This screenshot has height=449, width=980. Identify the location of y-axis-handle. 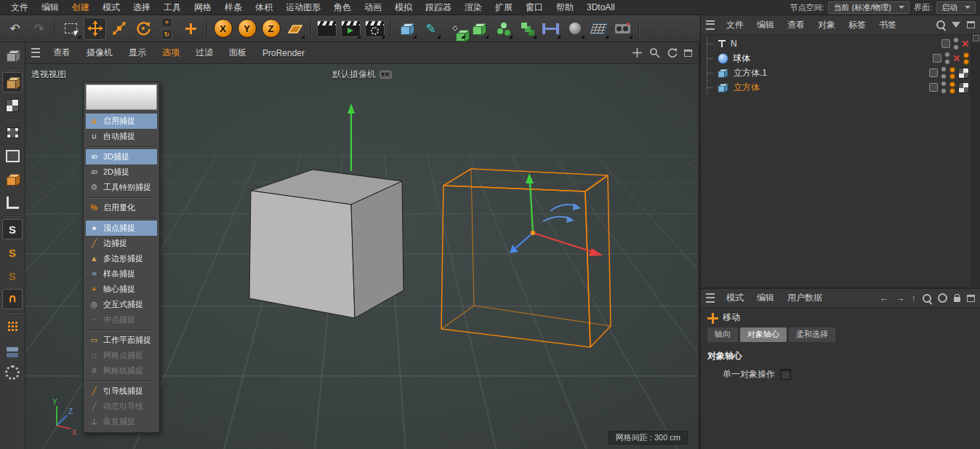
(351, 137).